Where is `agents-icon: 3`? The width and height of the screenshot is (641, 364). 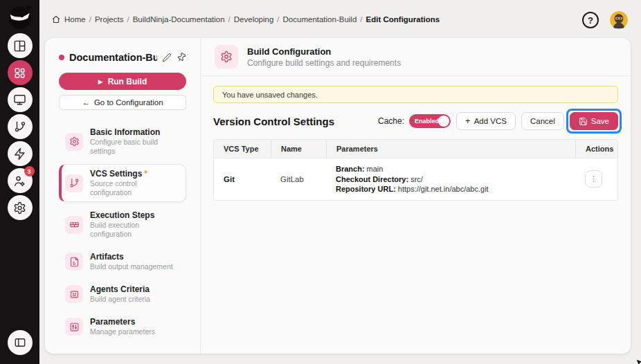
agents-icon: 3 is located at coordinates (20, 181).